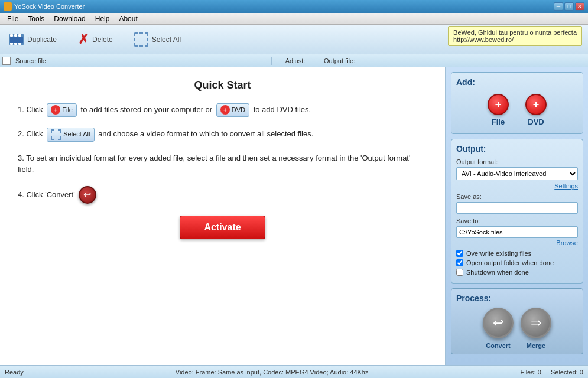 This screenshot has height=378, width=588. What do you see at coordinates (239, 110) in the screenshot?
I see `step1-dvd: DVD` at bounding box center [239, 110].